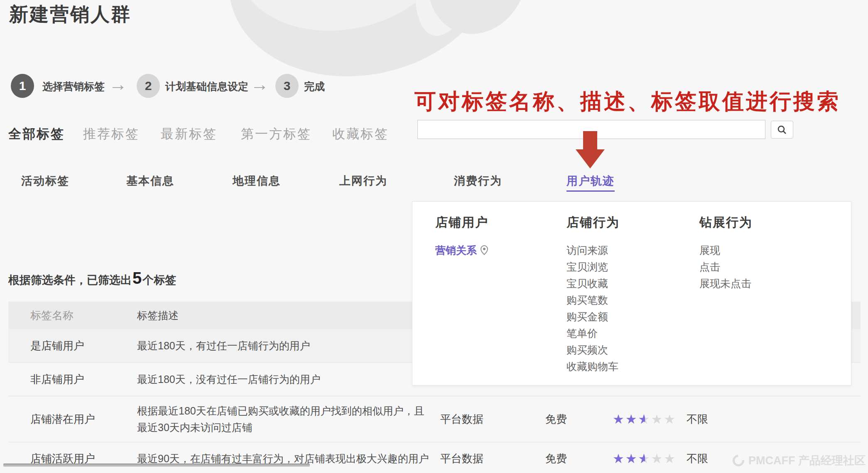 The height and width of the screenshot is (473, 868). I want to click on category-activity: 活动标签, so click(45, 181).